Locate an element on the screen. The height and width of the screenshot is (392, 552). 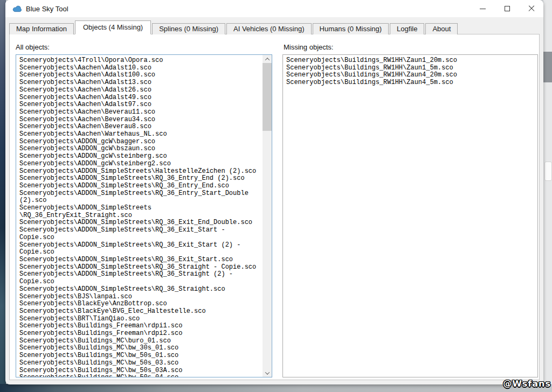
list-item: Sceneryobjects\Buildings_Freeman\rdpi1.s… is located at coordinates (141, 326).